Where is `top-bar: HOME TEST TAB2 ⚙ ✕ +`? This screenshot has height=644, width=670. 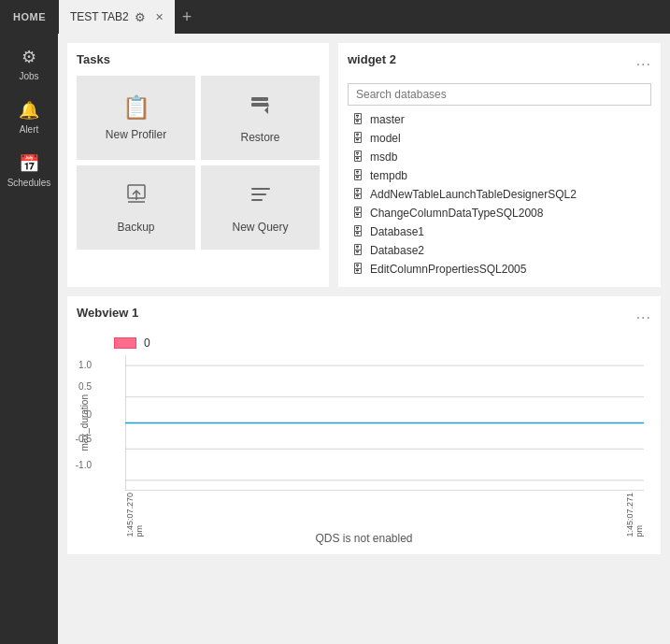 top-bar: HOME TEST TAB2 ⚙ ✕ + is located at coordinates (335, 17).